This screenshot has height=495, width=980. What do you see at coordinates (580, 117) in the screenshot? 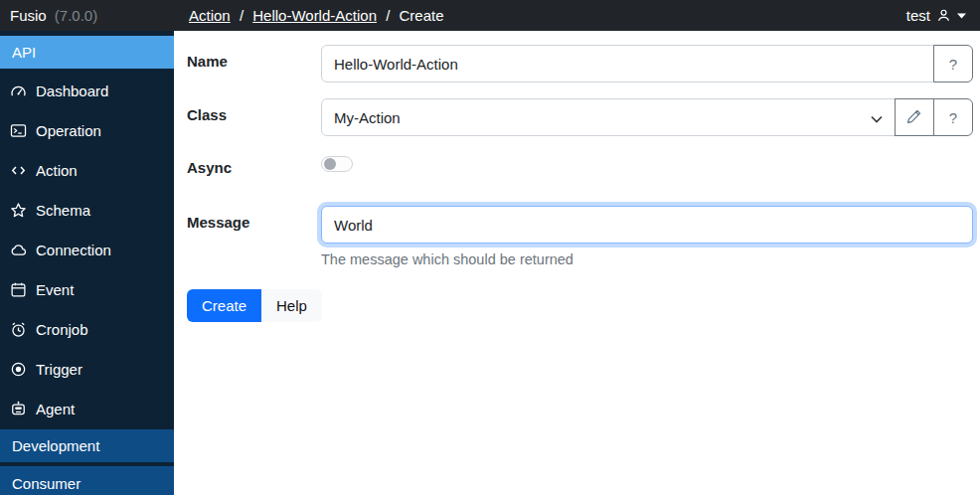
I see `class-row: Class My-Action` at bounding box center [580, 117].